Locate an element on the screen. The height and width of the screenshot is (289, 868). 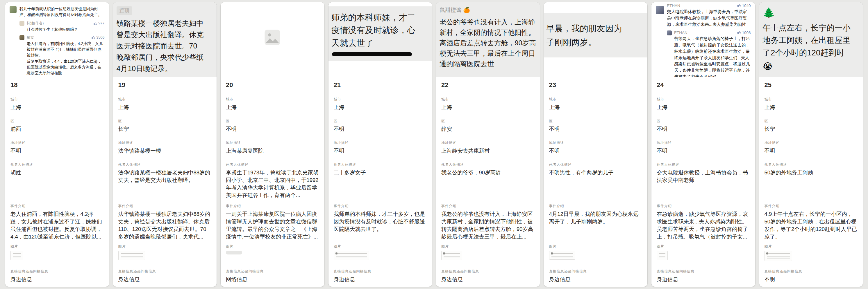
comment-replies: ETHAN1008苦等两天，坐在急诊角落的椅子上，打吊瓶、吸氧气（被封控的子女设… is located at coordinates (709, 54).